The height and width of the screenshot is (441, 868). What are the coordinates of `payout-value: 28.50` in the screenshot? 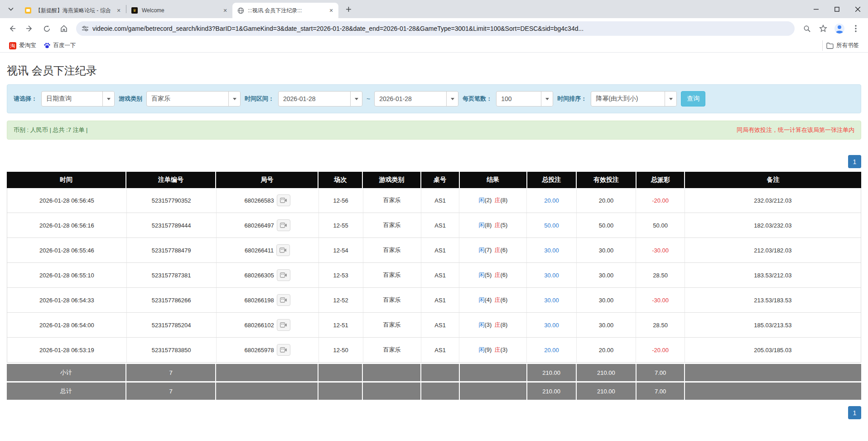 It's located at (661, 276).